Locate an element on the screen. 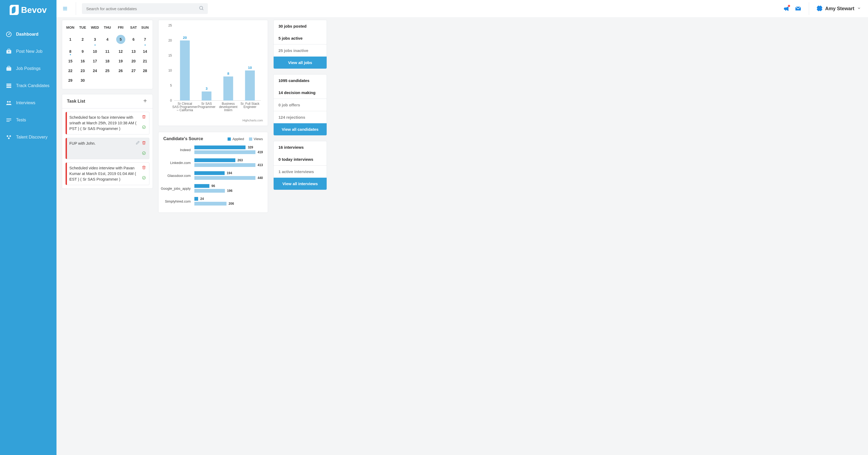  calendar-cell: 26 is located at coordinates (121, 71).